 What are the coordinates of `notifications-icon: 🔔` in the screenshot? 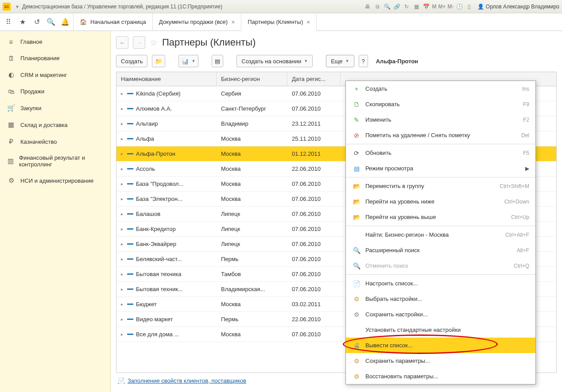 It's located at (65, 22).